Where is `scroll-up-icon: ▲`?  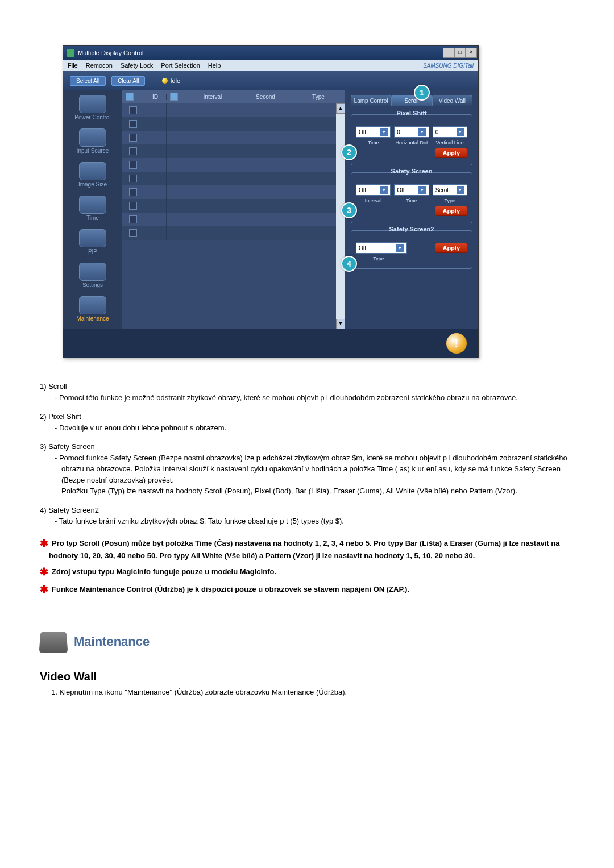
scroll-up-icon: ▲ is located at coordinates (341, 109).